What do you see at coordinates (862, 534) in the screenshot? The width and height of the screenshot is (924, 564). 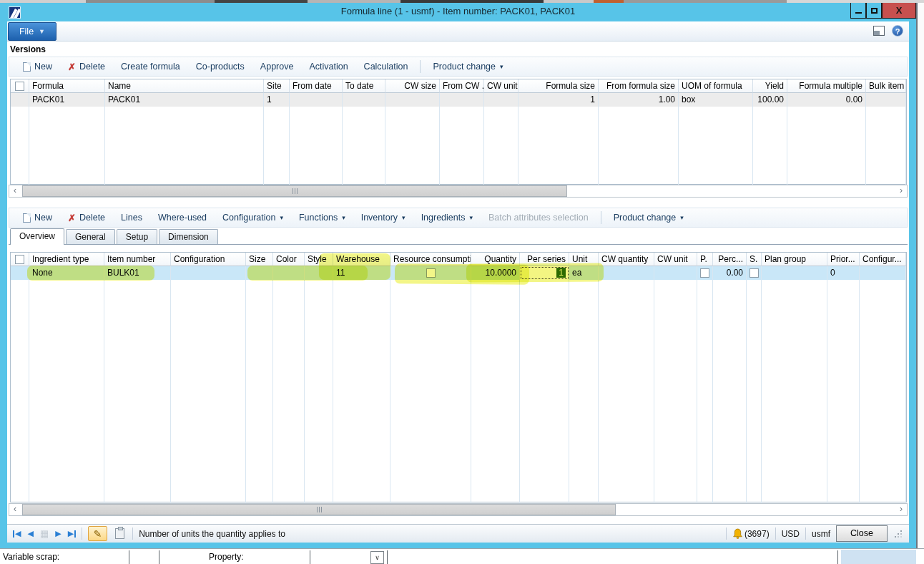 I see `close-form-button: Close` at bounding box center [862, 534].